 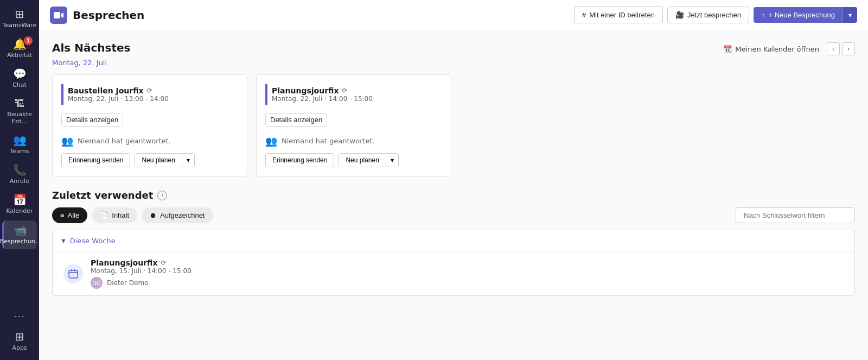 I want to click on filter-tabs: ≡ Alle 📄 Inhalt ⏺ Aufgezeichnet, so click(x=132, y=215).